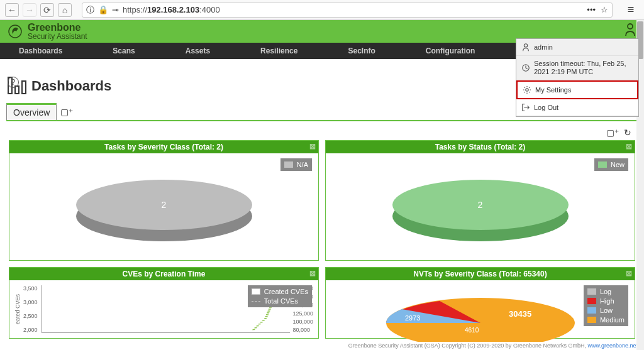 The width and height of the screenshot is (644, 350). What do you see at coordinates (197, 51) in the screenshot?
I see `nav-assets: Assets` at bounding box center [197, 51].